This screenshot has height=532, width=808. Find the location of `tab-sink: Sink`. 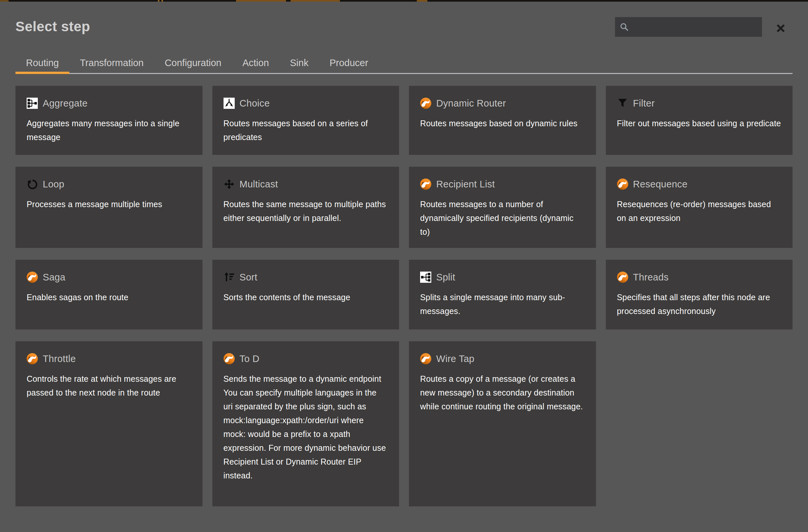

tab-sink: Sink is located at coordinates (299, 63).